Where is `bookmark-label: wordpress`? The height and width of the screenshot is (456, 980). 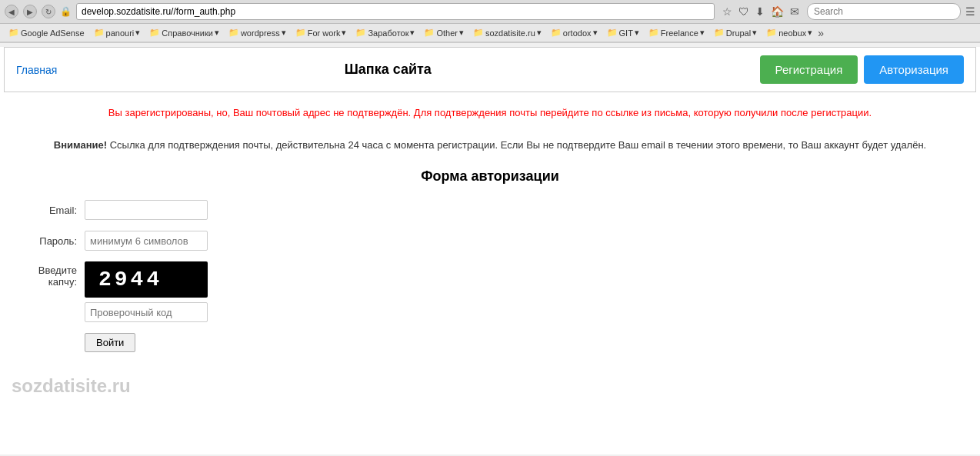 bookmark-label: wordpress is located at coordinates (260, 33).